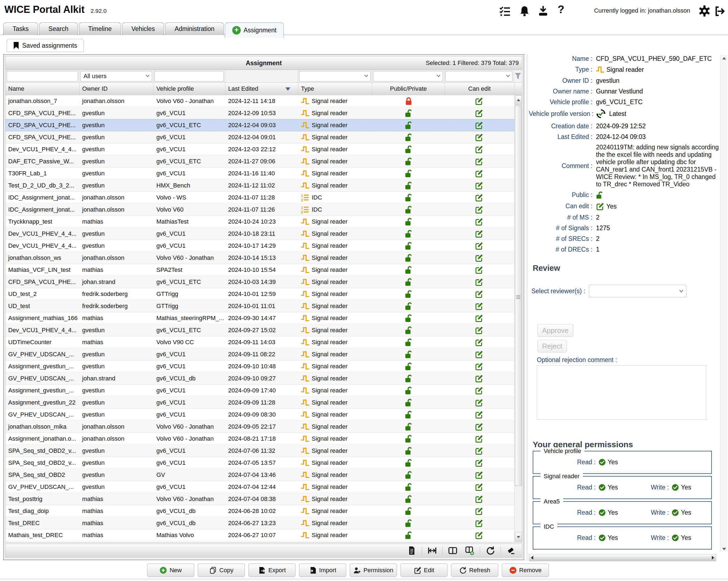 The image size is (728, 581). Describe the element at coordinates (518, 76) in the screenshot. I see `filter-funnel-icon` at that location.